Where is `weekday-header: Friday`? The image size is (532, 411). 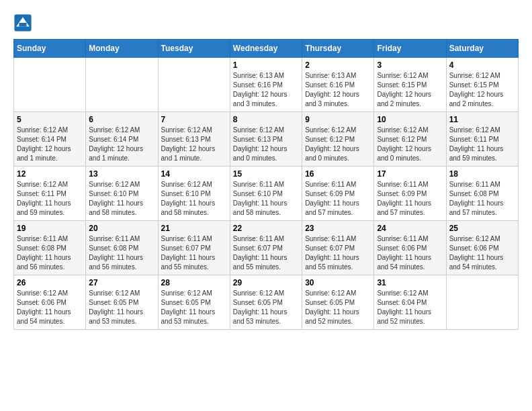
weekday-header: Friday is located at coordinates (410, 48).